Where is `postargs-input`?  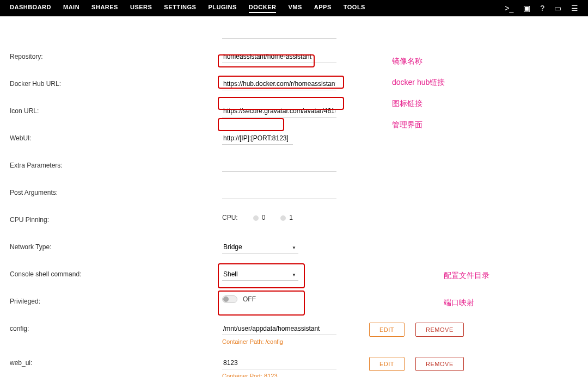 postargs-input is located at coordinates (279, 193).